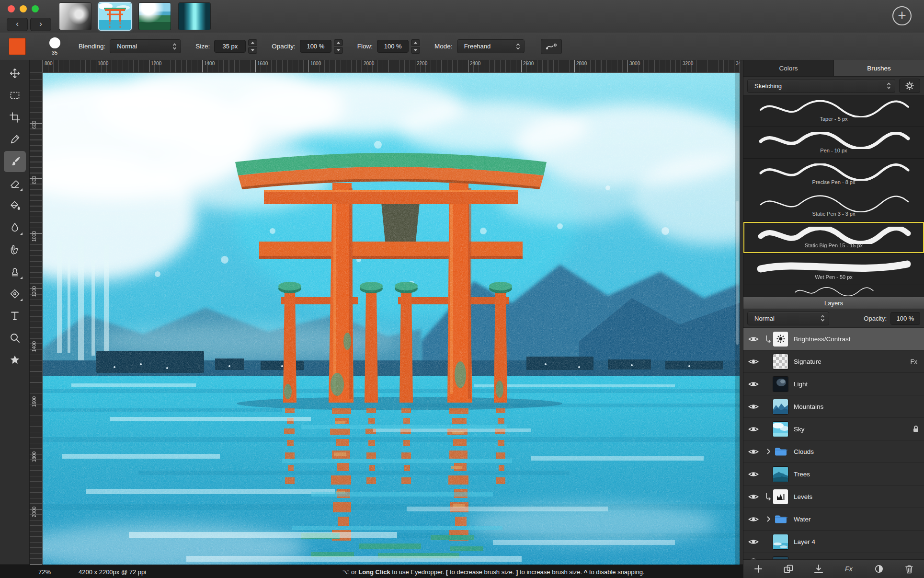 The image size is (924, 578). Describe the element at coordinates (11, 9) in the screenshot. I see `close-button` at that location.